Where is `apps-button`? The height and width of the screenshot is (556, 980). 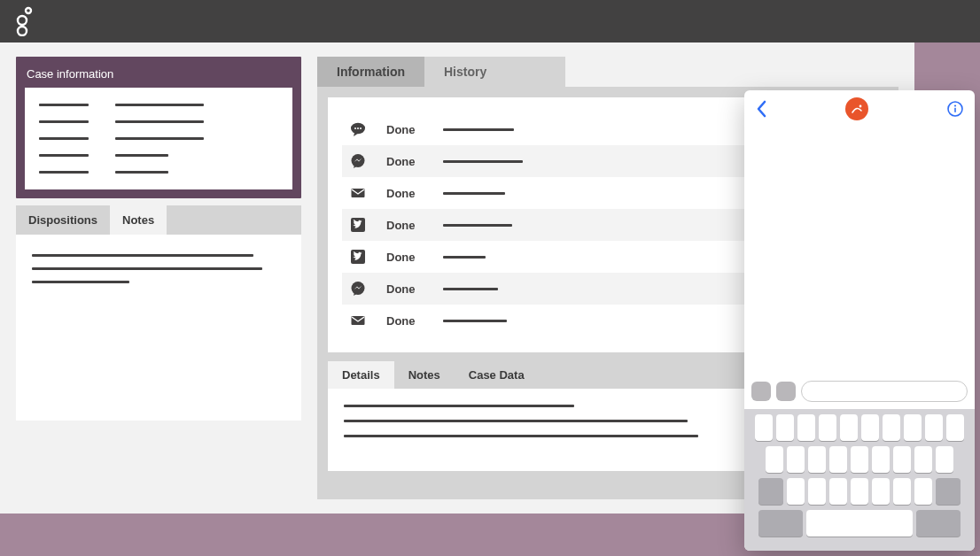 apps-button is located at coordinates (786, 391).